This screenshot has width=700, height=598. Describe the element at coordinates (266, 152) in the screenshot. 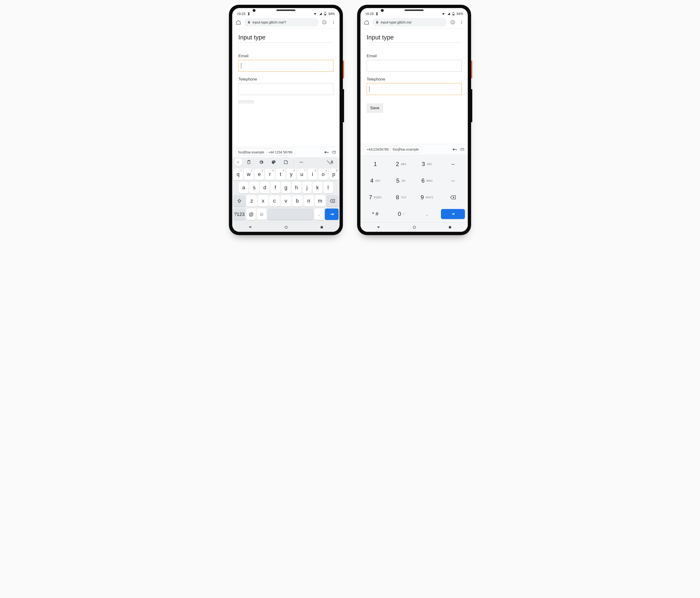

I see `autofill-chip: foo@bar.example +44 1234 56789` at that location.